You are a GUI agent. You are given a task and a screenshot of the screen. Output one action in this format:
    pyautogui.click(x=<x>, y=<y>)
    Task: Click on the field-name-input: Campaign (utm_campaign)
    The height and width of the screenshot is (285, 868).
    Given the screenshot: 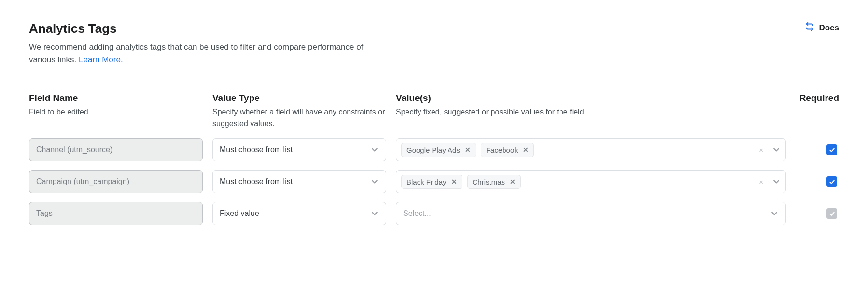 What is the action you would take?
    pyautogui.click(x=116, y=182)
    